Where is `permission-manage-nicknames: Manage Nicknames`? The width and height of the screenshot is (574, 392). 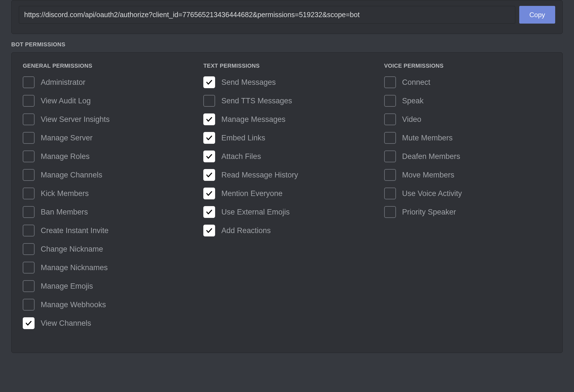 permission-manage-nicknames: Manage Nicknames is located at coordinates (106, 268).